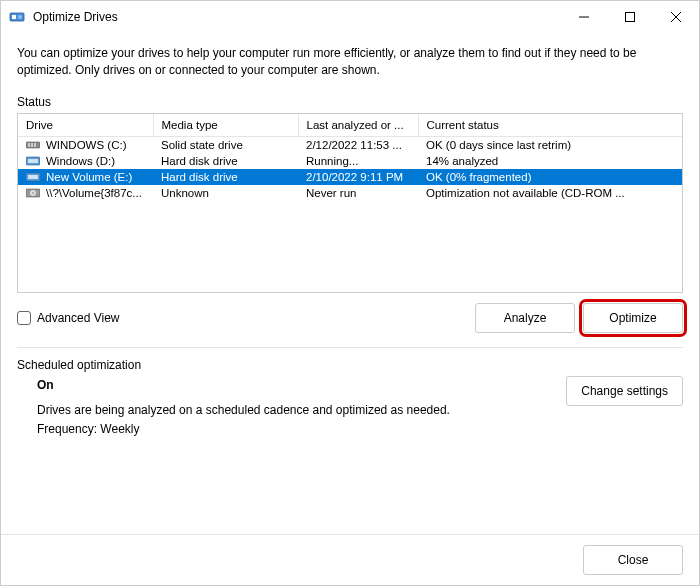 This screenshot has height=586, width=700. I want to click on drive-status: OK (0% fragmented), so click(550, 177).